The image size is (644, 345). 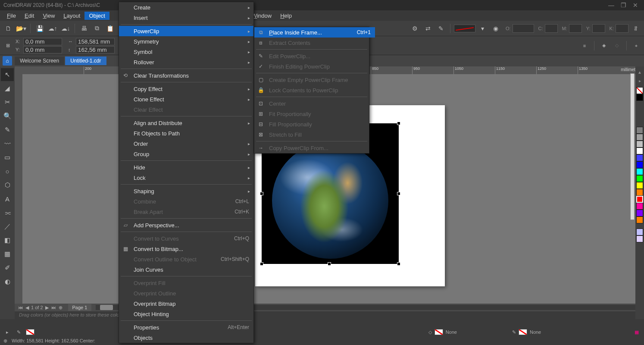 What do you see at coordinates (186, 154) in the screenshot?
I see `menu-group: Group` at bounding box center [186, 154].